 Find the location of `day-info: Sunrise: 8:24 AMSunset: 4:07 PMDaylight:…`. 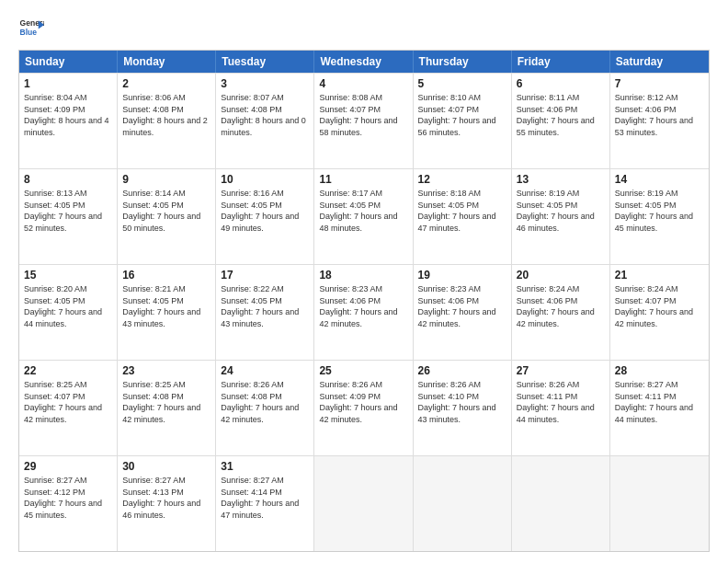

day-info: Sunrise: 8:24 AMSunset: 4:07 PMDaylight:… is located at coordinates (660, 306).